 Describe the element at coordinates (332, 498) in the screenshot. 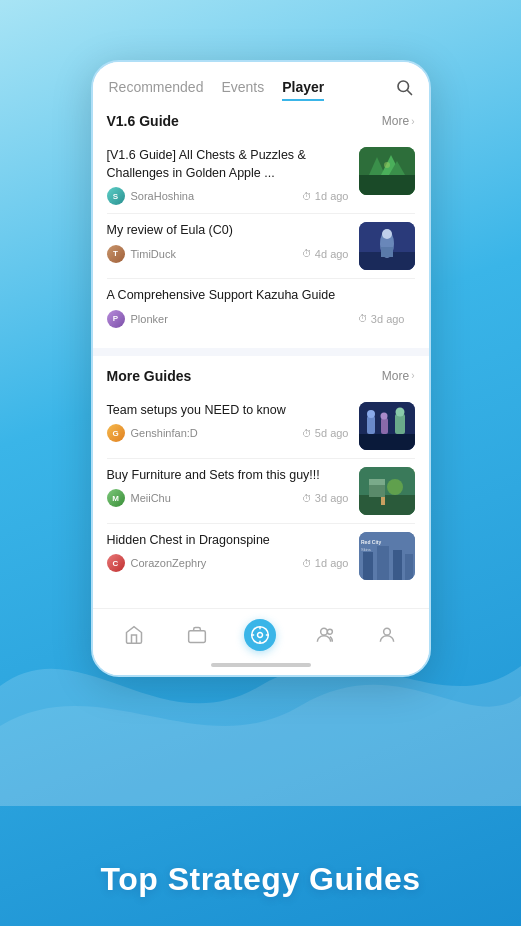

I see `time-label-5: 3d ago` at that location.